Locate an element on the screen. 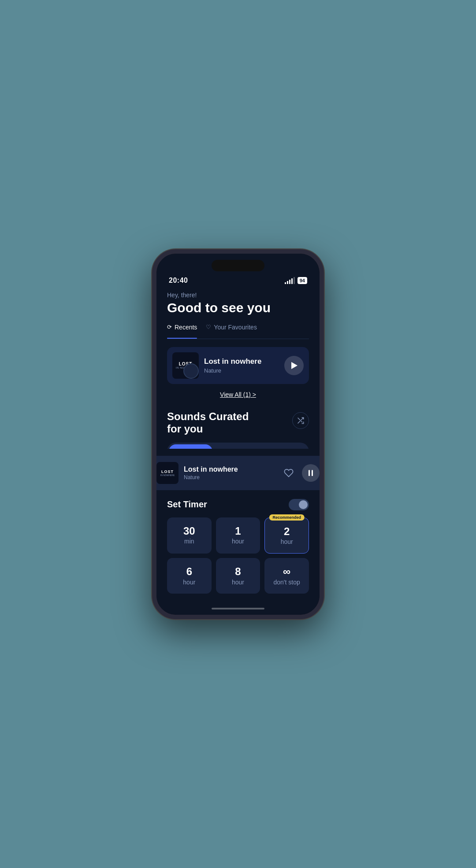 This screenshot has height=868, width=476. pill-nature: Nature is located at coordinates (190, 447).